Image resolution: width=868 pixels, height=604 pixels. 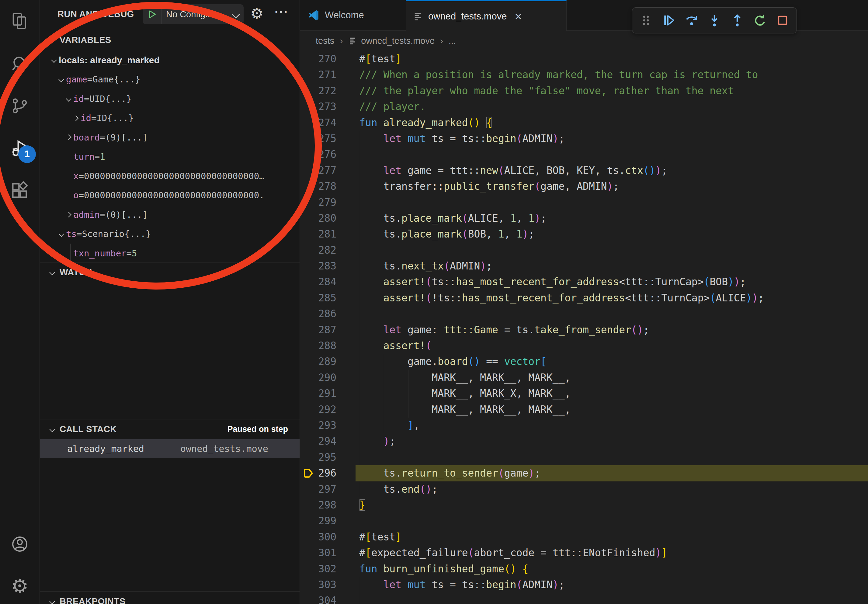 What do you see at coordinates (193, 14) in the screenshot?
I see `launch-config-control: No Configur` at bounding box center [193, 14].